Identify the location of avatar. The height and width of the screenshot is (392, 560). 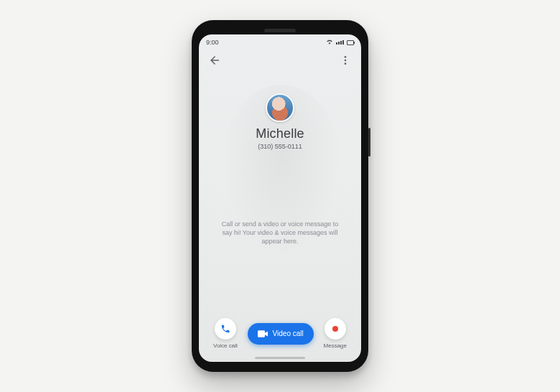
(280, 108).